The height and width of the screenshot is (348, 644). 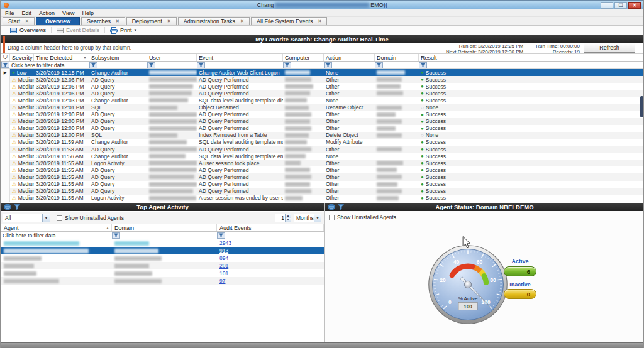 I want to click on column-header-computer: Computer, so click(x=303, y=58).